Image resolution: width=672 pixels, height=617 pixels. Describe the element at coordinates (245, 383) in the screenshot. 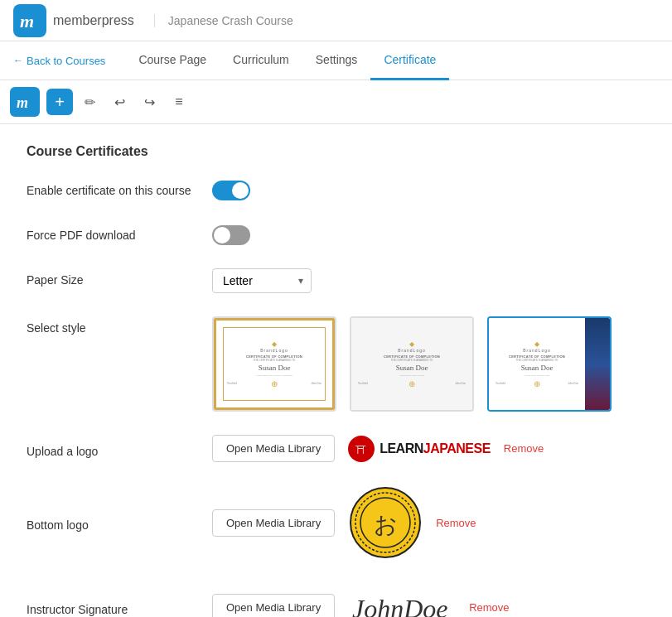

I see `cert1-date: Test field` at that location.